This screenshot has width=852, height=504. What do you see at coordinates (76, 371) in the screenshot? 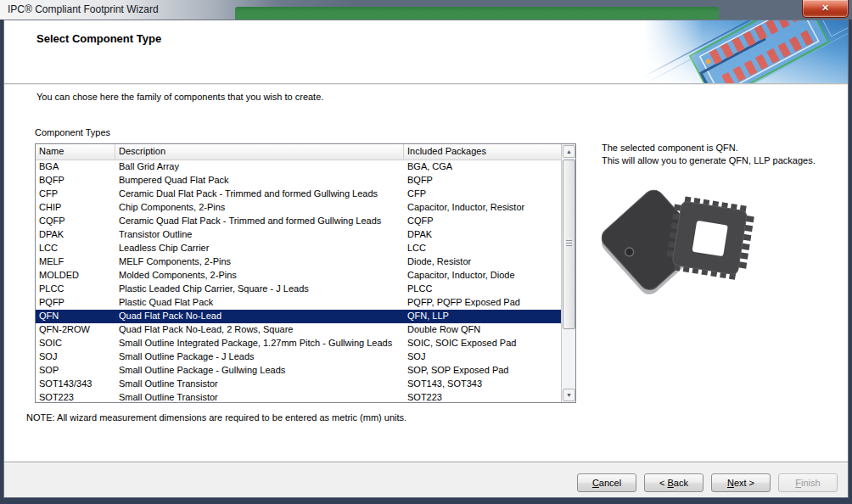
I see `cell-name: SOP` at bounding box center [76, 371].